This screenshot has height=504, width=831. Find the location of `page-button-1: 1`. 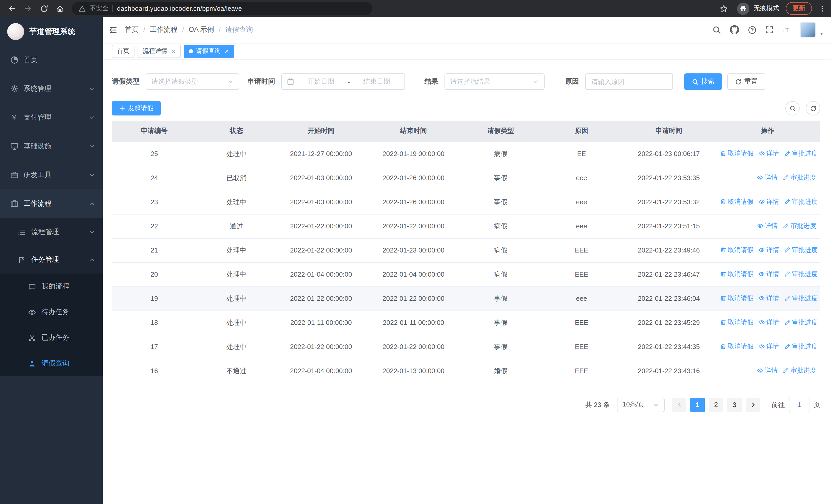

page-button-1: 1 is located at coordinates (697, 405).